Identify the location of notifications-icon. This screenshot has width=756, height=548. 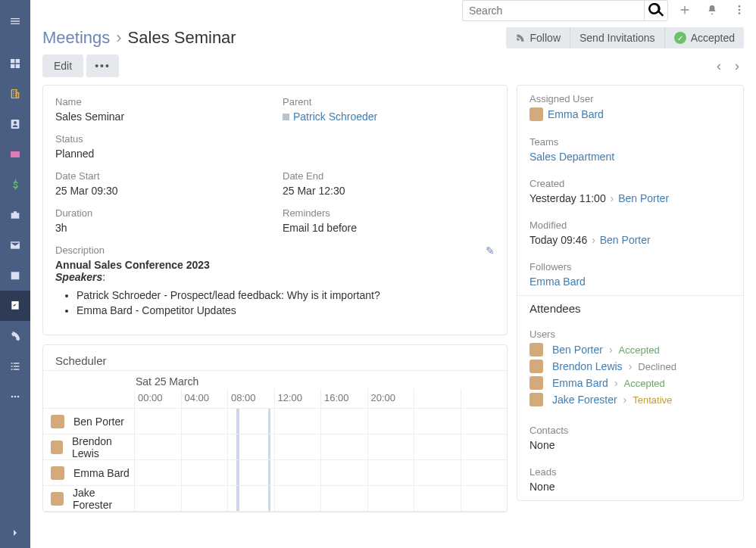
(712, 11).